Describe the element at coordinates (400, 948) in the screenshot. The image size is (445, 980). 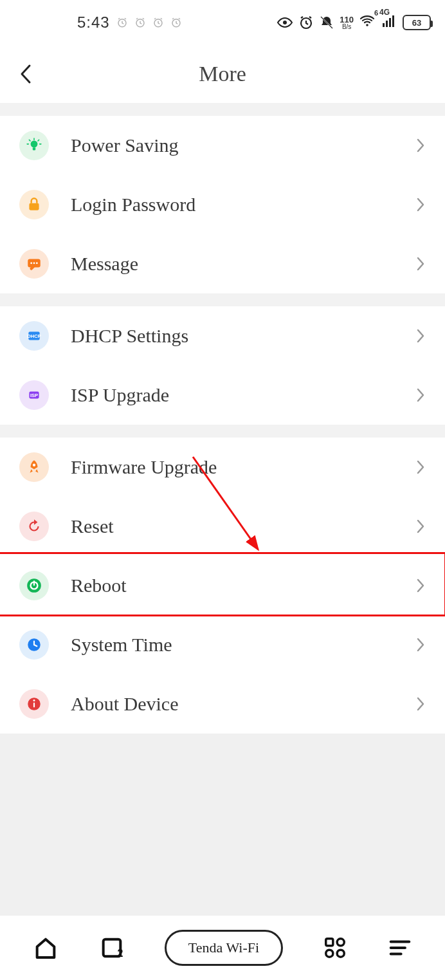
I see `menu-button` at that location.